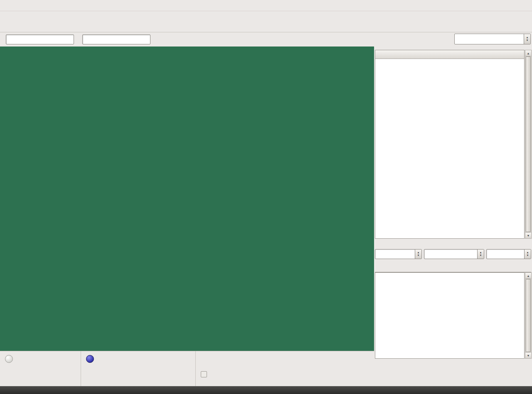  What do you see at coordinates (528, 316) in the screenshot?
I see `analysis-scrollbar: ▲ ▼` at bounding box center [528, 316].